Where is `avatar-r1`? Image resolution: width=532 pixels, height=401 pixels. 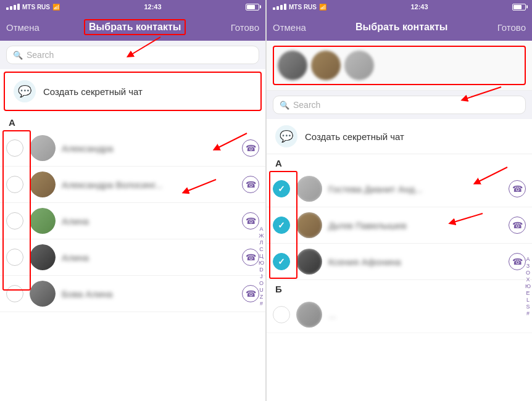 avatar-r1 is located at coordinates (309, 189).